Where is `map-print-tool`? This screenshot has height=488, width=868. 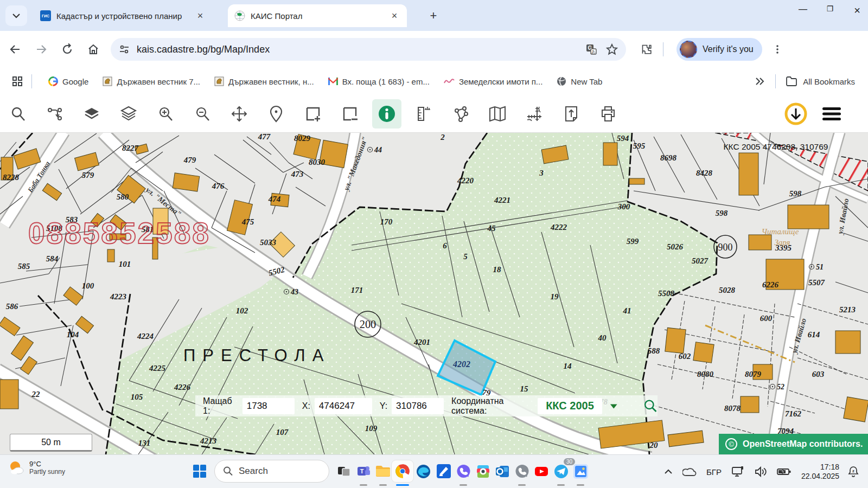
map-print-tool is located at coordinates (608, 114).